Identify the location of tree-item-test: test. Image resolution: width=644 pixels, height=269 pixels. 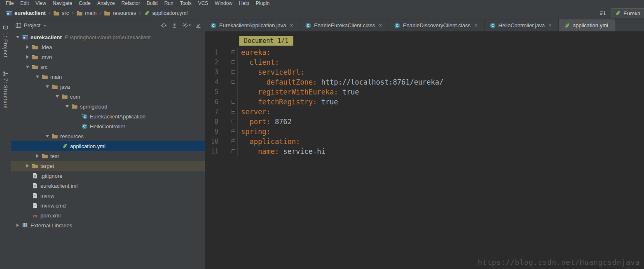
(108, 156).